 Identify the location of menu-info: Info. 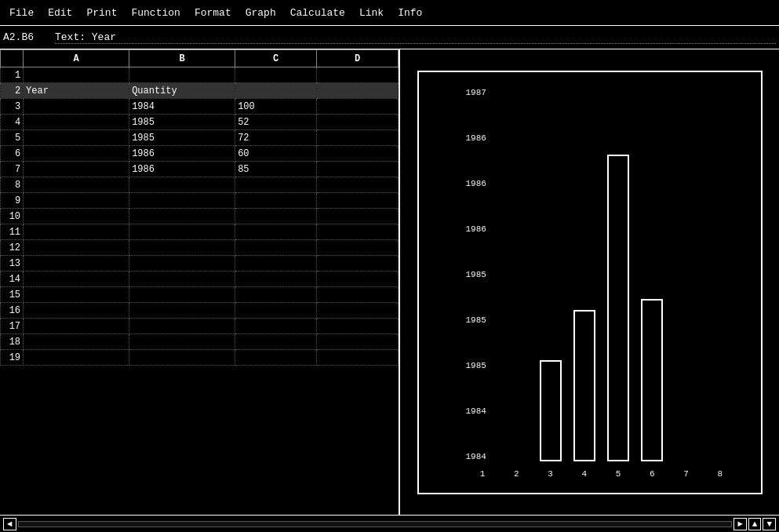
(410, 13).